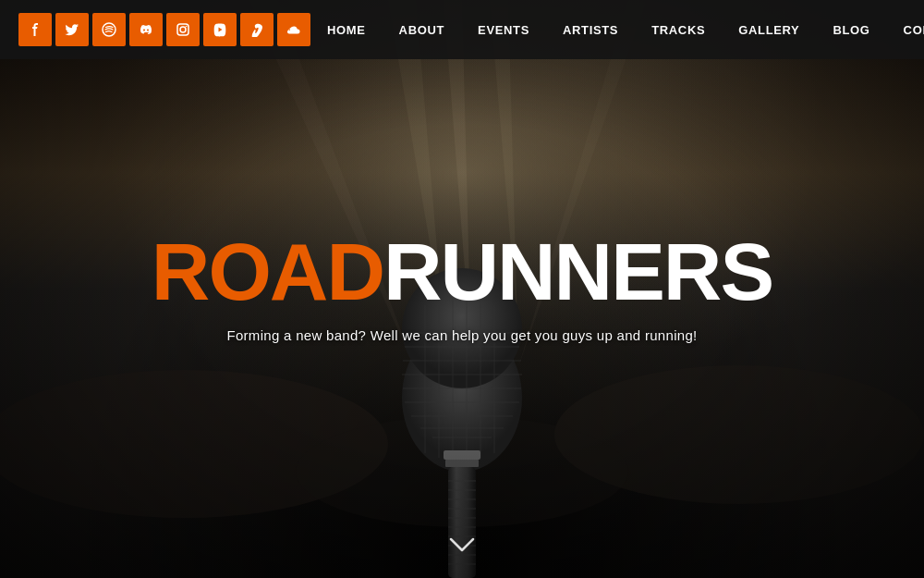 The width and height of the screenshot is (924, 578). What do you see at coordinates (268, 272) in the screenshot?
I see `title-road: ROAD` at bounding box center [268, 272].